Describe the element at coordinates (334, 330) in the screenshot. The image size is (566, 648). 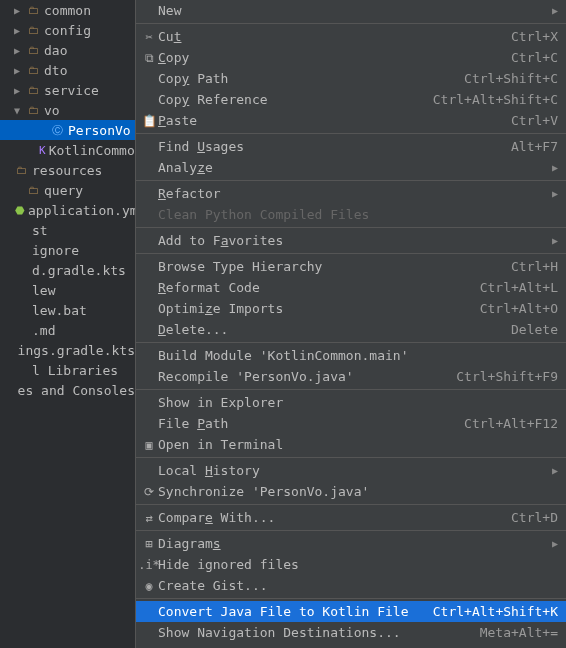
I see `menu-item-label: Delete...` at that location.